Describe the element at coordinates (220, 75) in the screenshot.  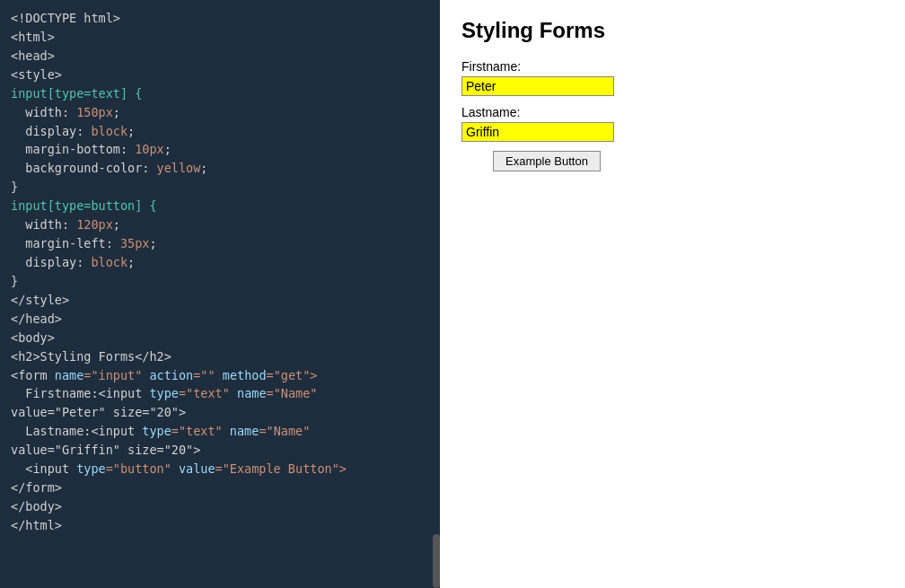
I see `code-line: <style>` at that location.